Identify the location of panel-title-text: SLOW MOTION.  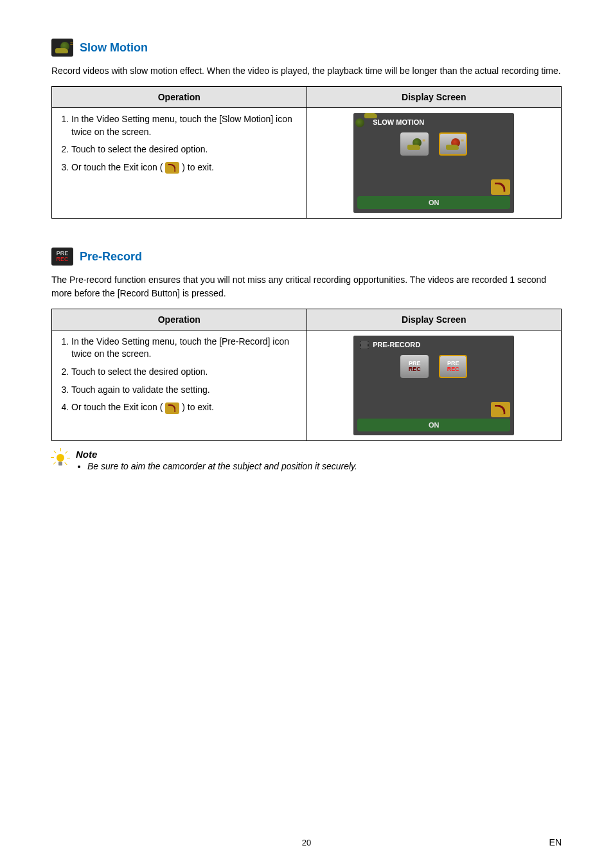
(398, 122).